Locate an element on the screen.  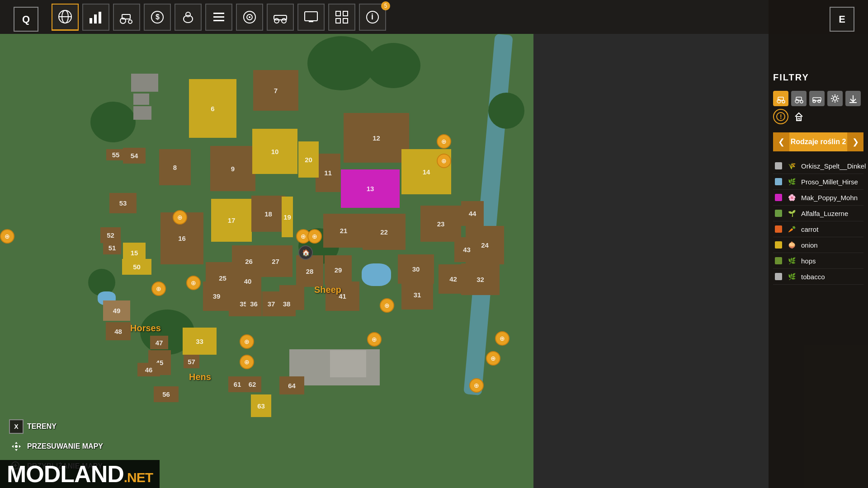
toolbar-tractor-btn is located at coordinates (127, 17).